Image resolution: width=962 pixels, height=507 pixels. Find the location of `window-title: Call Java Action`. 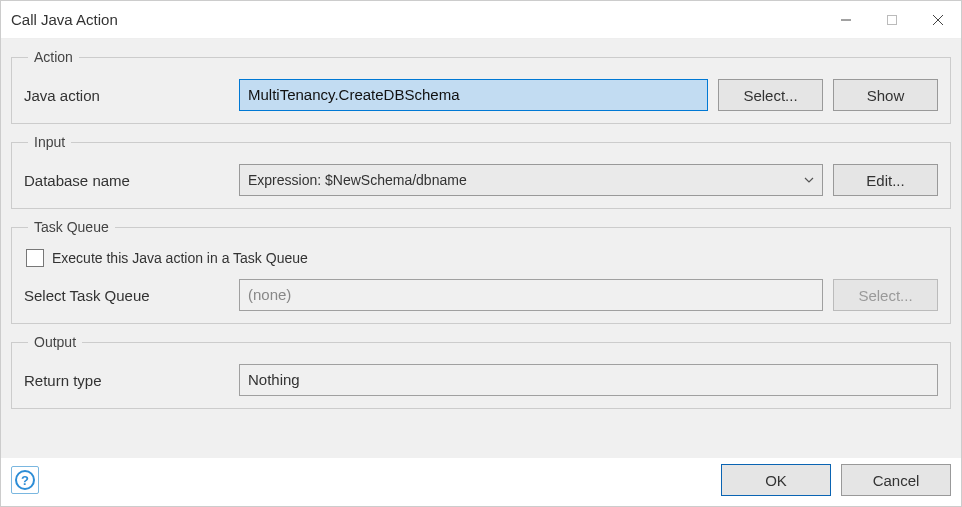

window-title: Call Java Action is located at coordinates (64, 20).